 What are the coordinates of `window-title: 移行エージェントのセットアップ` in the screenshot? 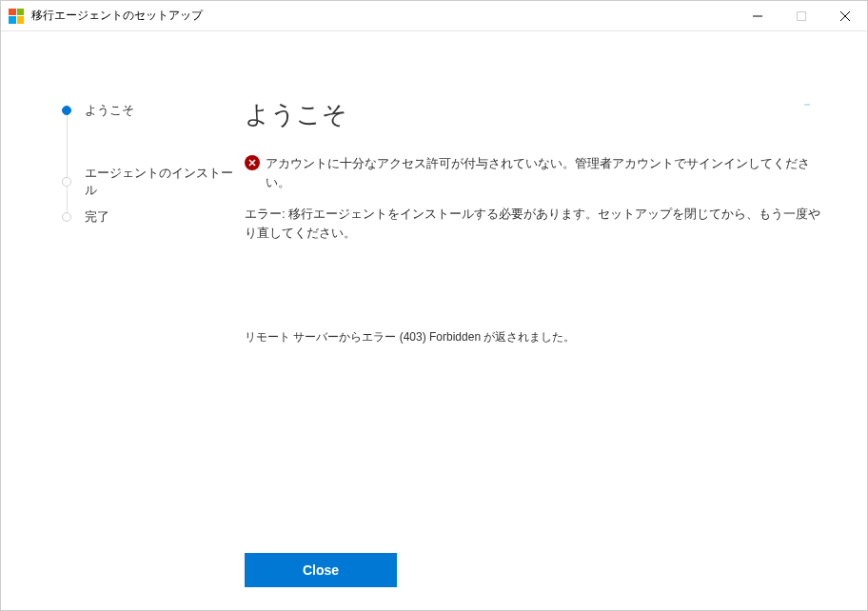 It's located at (117, 15).